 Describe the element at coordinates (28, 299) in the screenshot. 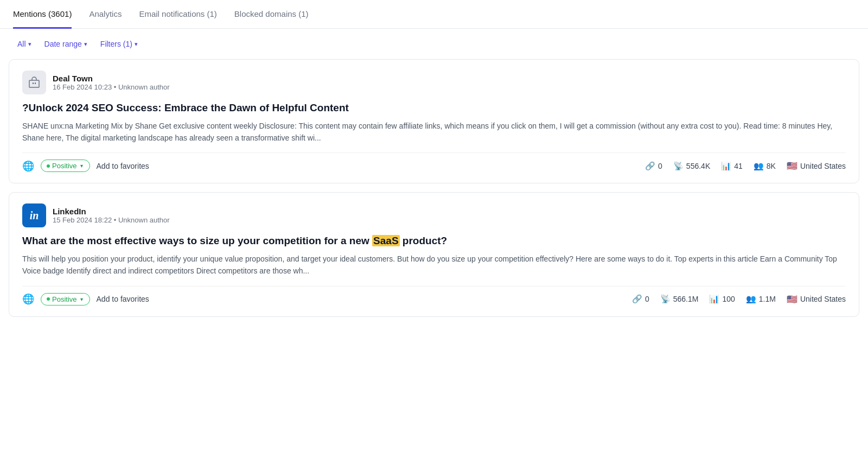

I see `card-2-globe-icon: 🌐` at that location.